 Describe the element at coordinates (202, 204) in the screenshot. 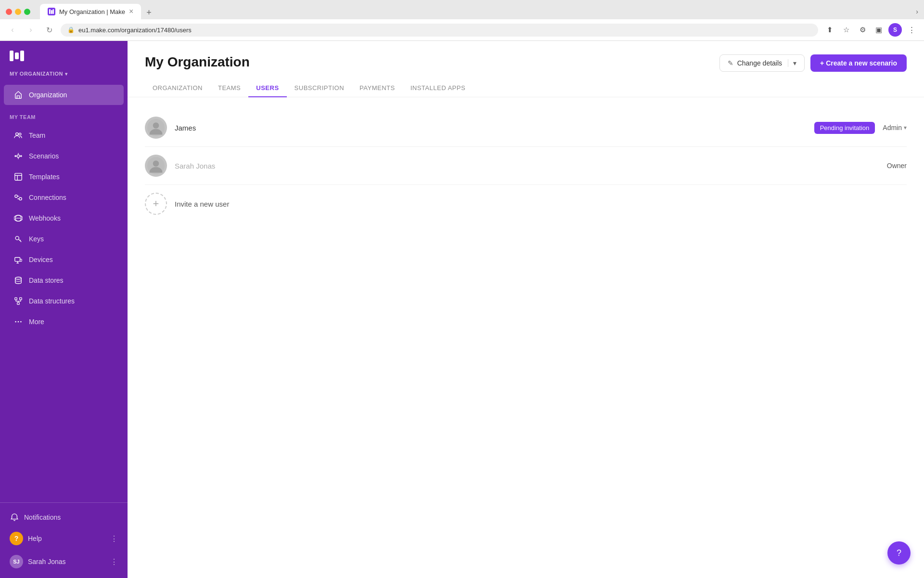

I see `invite-user-label: Invite a new user` at that location.